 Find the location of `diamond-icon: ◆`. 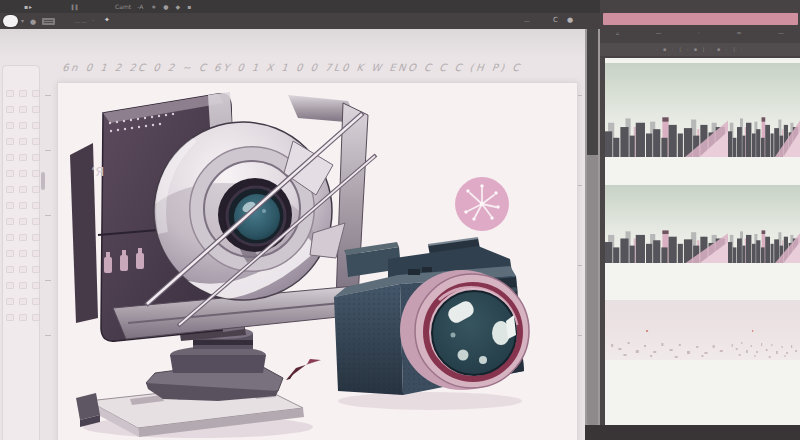

diamond-icon: ◆ is located at coordinates (178, 6).